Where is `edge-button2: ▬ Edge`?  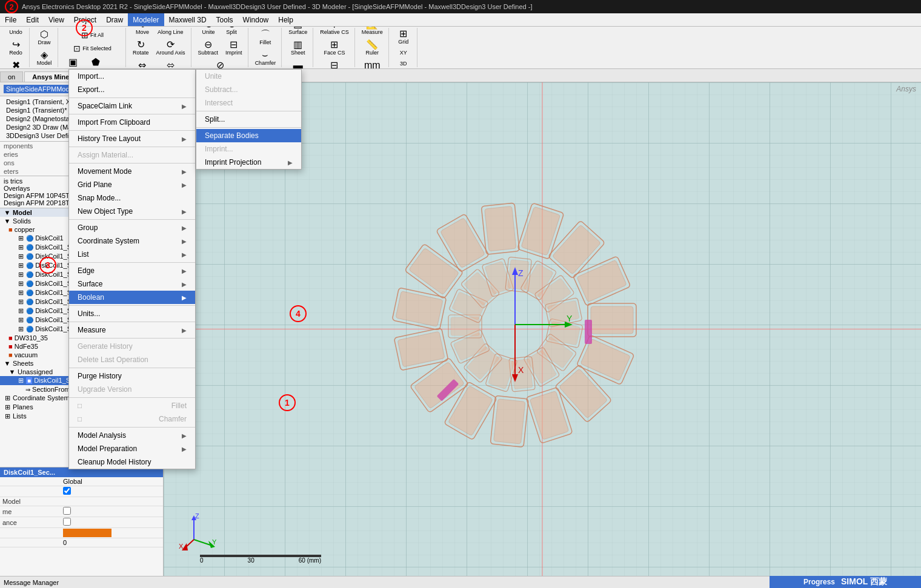 edge-button2: ▬ Edge is located at coordinates (298, 64).